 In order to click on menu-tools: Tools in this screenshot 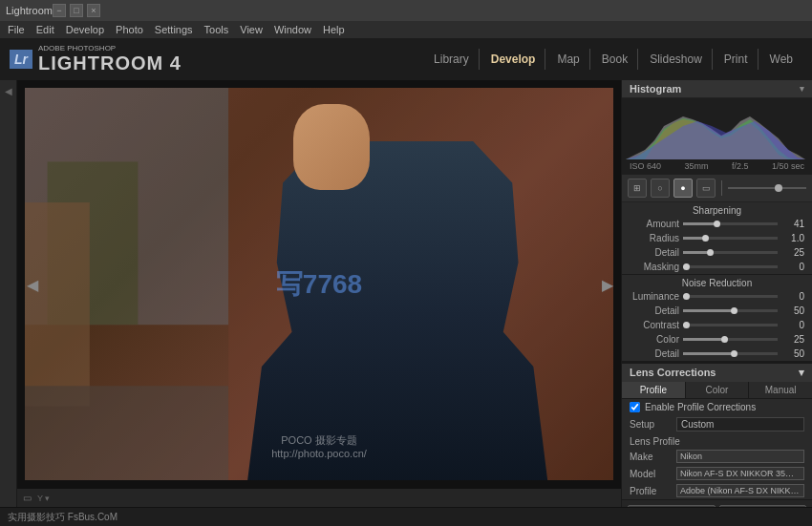, I will do `click(217, 30)`.